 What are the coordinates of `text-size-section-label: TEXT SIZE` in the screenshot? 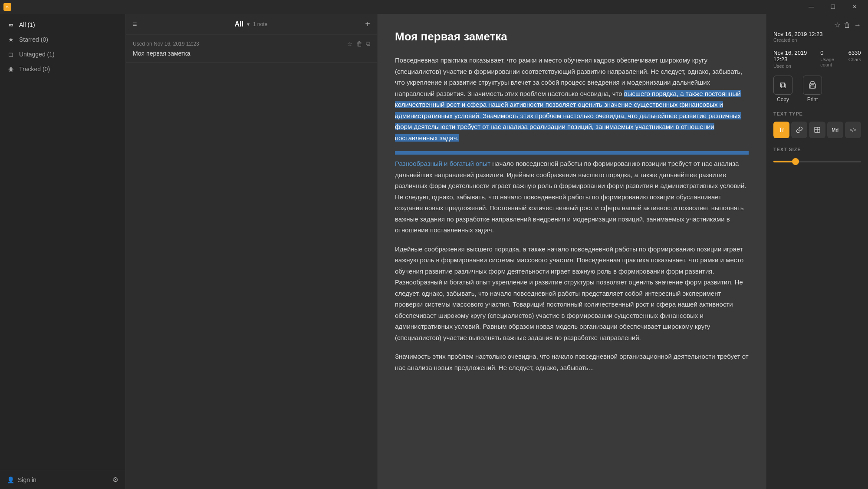 It's located at (817, 149).